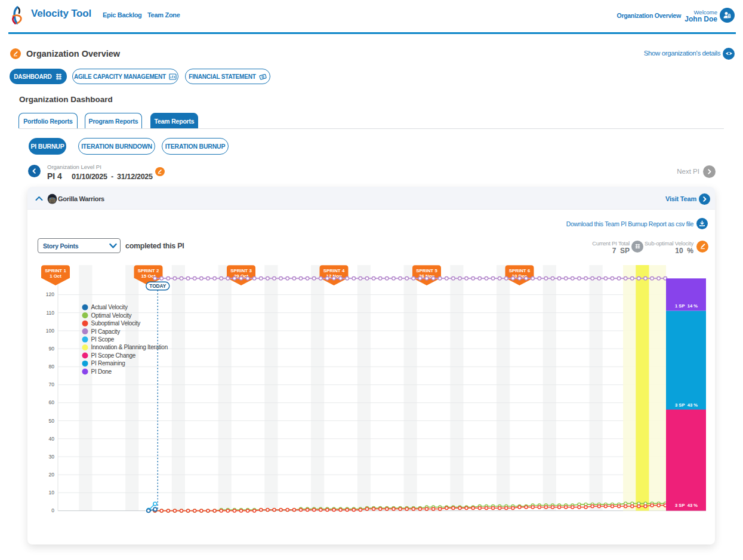  What do you see at coordinates (520, 271) in the screenshot?
I see `svg-text: SPRINT 6` at bounding box center [520, 271].